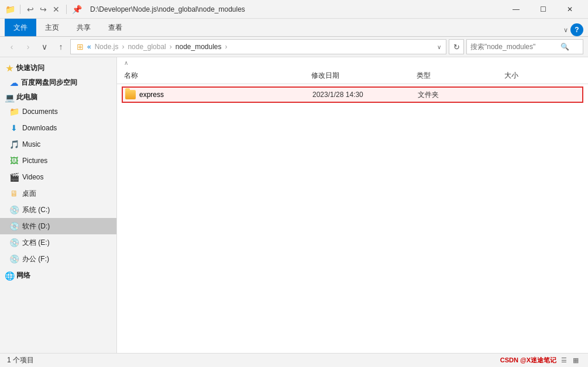 The width and height of the screenshot is (588, 367). I want to click on sidebar-item-label-documents: Documents, so click(40, 112).